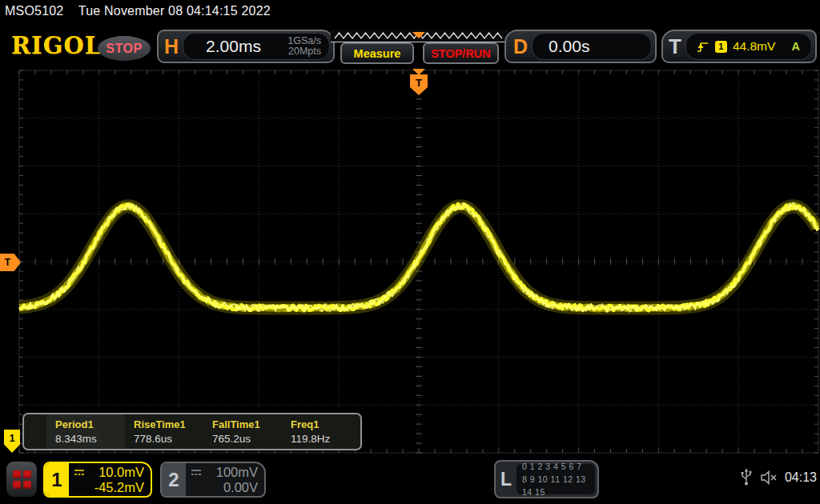  Describe the element at coordinates (22, 479) in the screenshot. I see `quick-menu-button` at that location.